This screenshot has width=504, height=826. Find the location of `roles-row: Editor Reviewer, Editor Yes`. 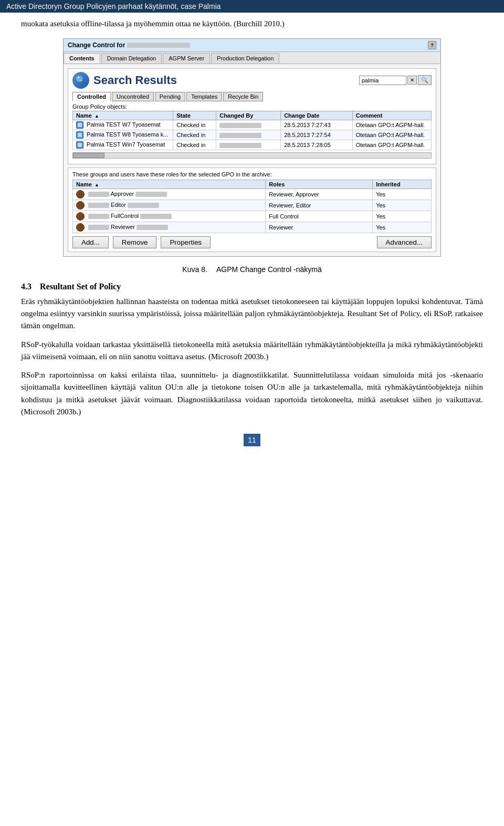

roles-row: Editor Reviewer, Editor Yes is located at coordinates (252, 205).